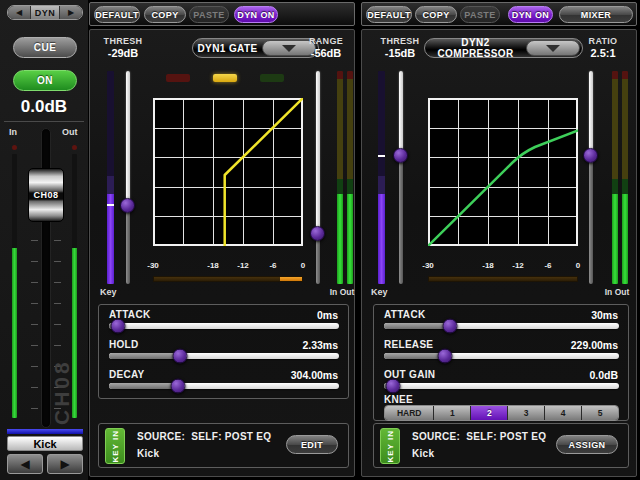 Image resolution: width=640 pixels, height=480 pixels. Describe the element at coordinates (34, 330) in the screenshot. I see `fader-scale-ticks` at that location.